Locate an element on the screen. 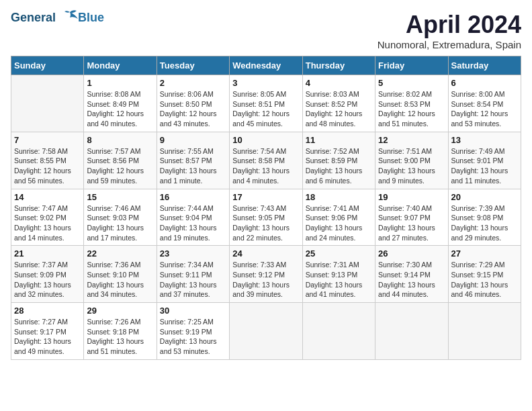 This screenshot has height=411, width=532. day-number: 13 is located at coordinates (485, 140).